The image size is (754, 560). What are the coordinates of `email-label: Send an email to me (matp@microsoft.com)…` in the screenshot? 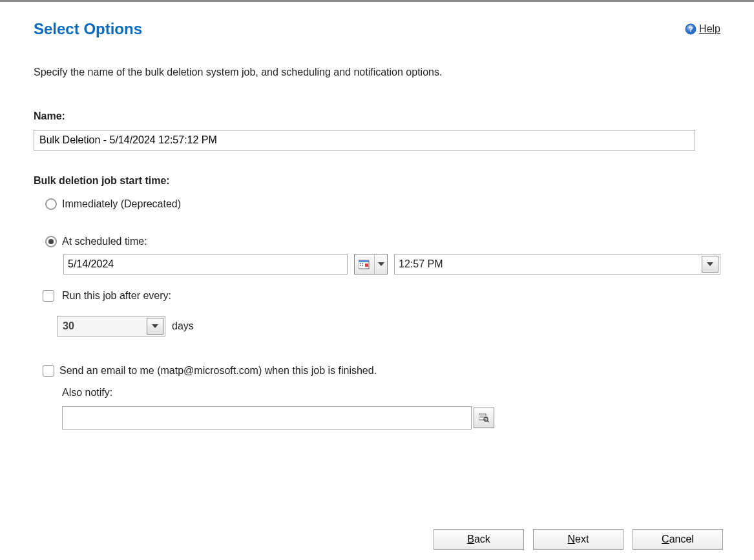 It's located at (218, 371).